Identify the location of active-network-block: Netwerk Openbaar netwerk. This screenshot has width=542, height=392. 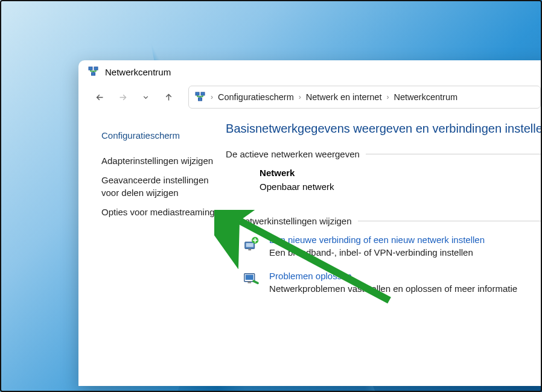
(384, 180).